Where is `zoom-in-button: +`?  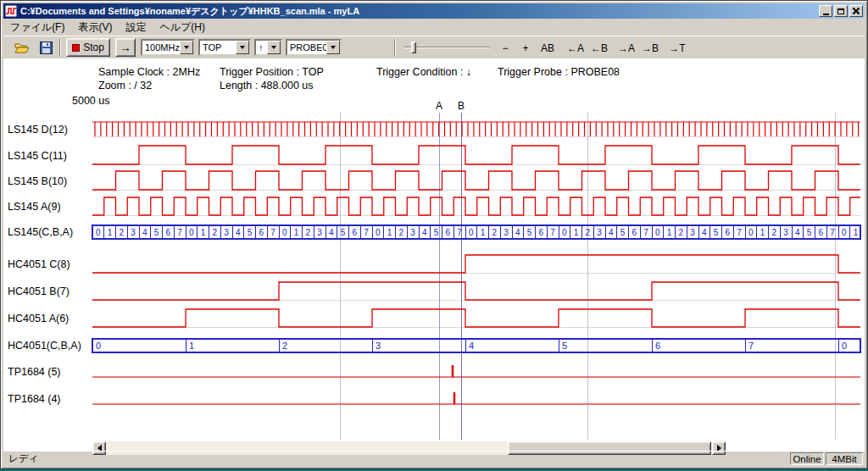
zoom-in-button: + is located at coordinates (526, 47).